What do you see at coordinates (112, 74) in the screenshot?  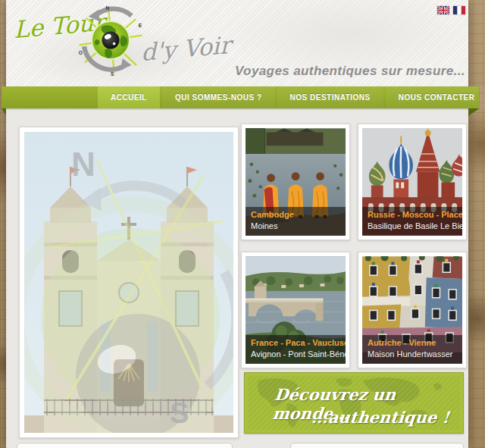 I see `compass-s-label: S` at bounding box center [112, 74].